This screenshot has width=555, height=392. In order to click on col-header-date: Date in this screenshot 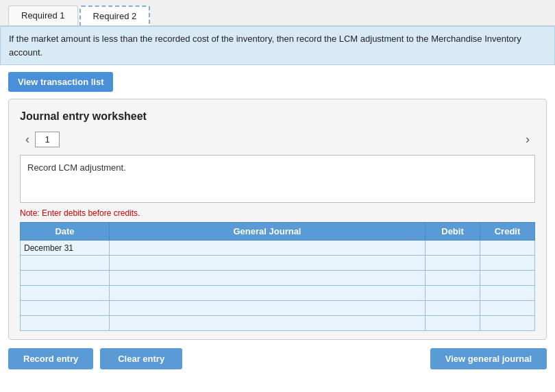, I will do `click(65, 232)`.